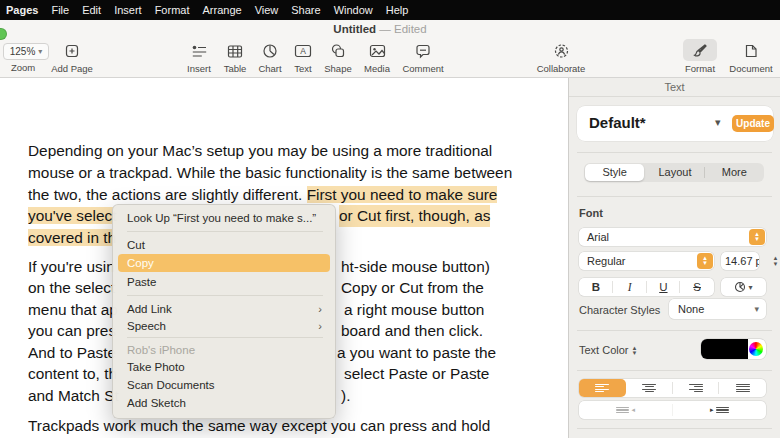 The width and height of the screenshot is (780, 438). I want to click on style-name: Default*, so click(618, 122).